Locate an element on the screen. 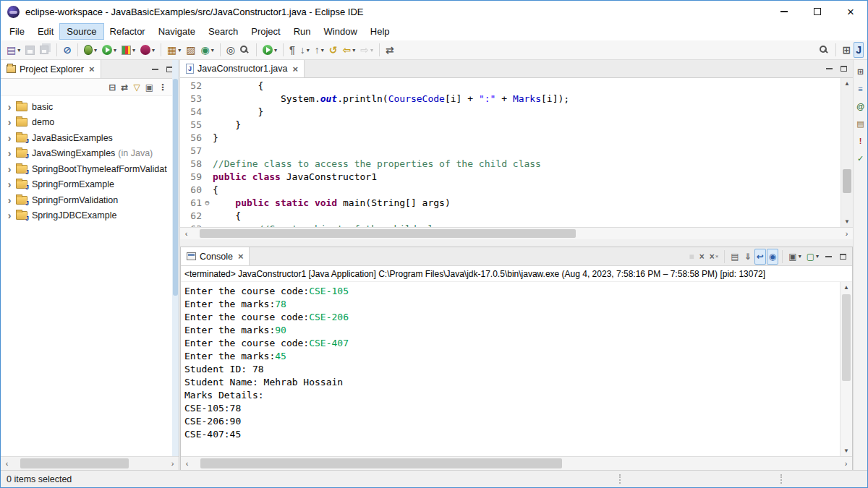  external-tools-button: ▾ is located at coordinates (270, 50).